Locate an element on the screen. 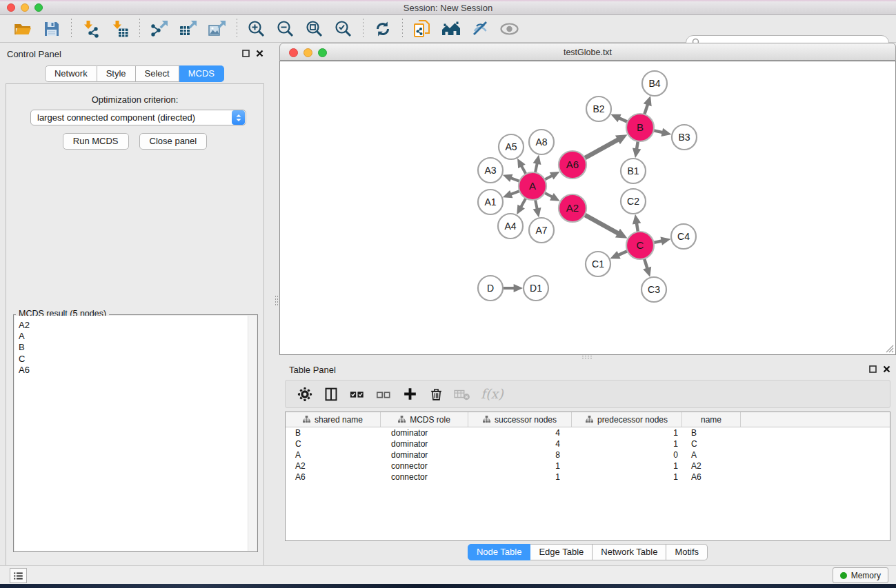 This screenshot has height=588, width=896. cell-shared-name: A is located at coordinates (333, 455).